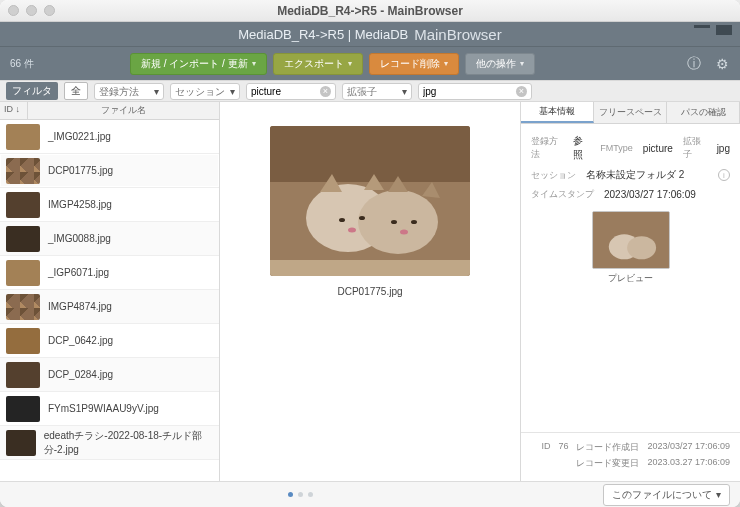  What do you see at coordinates (616, 148) in the screenshot?
I see `label-fmtype: FMType` at bounding box center [616, 148].